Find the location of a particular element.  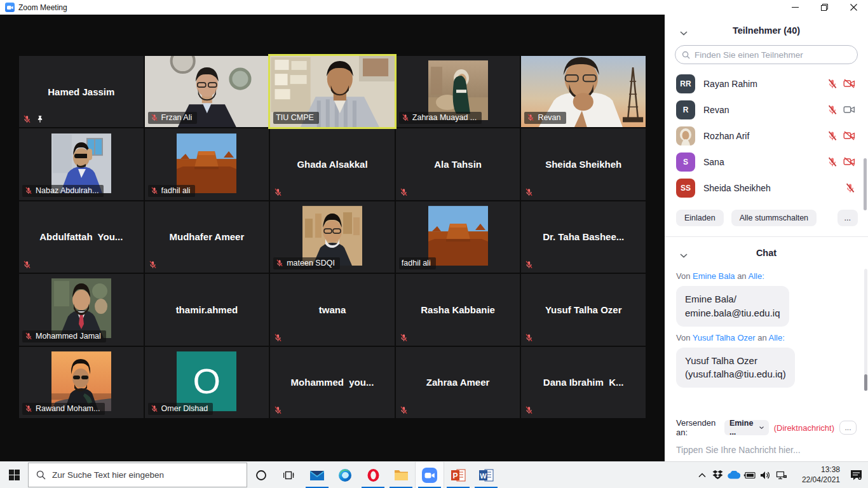

video-tile: Ala Tahsin is located at coordinates (458, 164).